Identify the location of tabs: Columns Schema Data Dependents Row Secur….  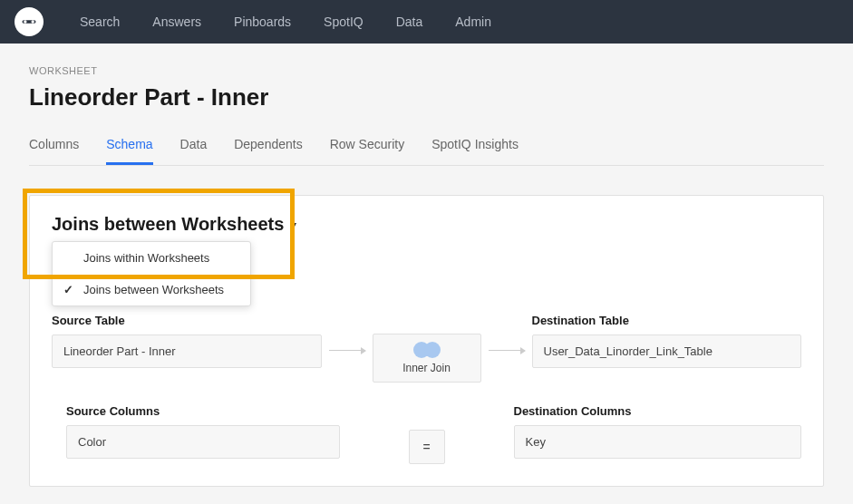
(426, 151).